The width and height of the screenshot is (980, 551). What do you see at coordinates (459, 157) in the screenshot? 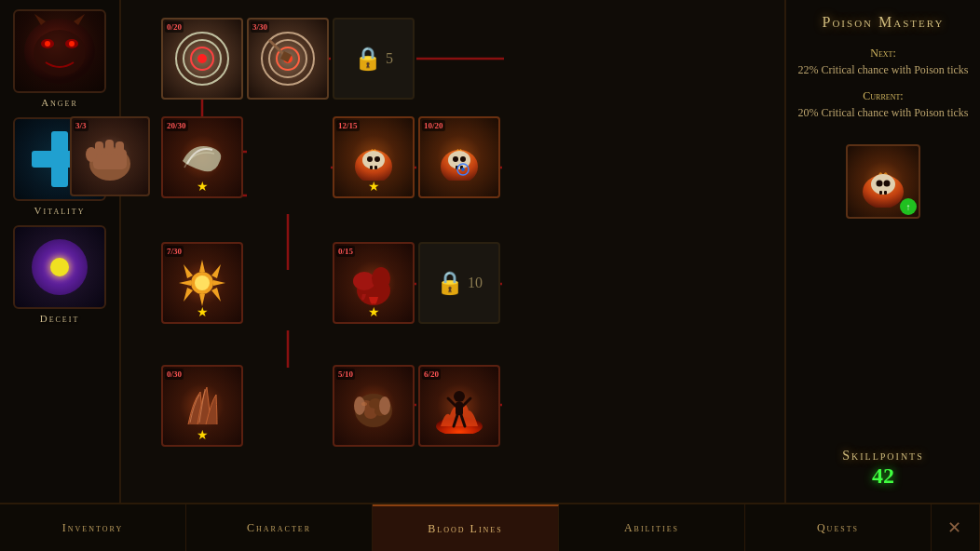
I see `node-inner-7: 10/20` at bounding box center [459, 157].